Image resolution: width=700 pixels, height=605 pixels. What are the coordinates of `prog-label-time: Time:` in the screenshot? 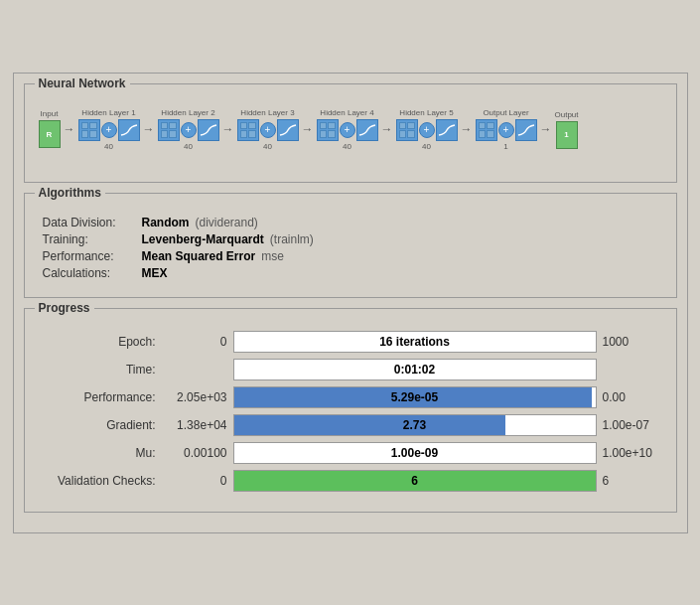 It's located at (99, 370).